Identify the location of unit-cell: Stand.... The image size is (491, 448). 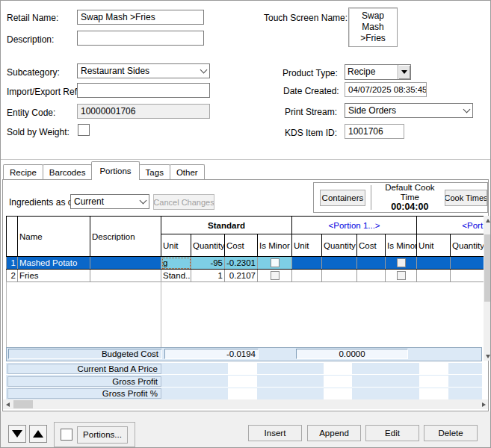
(176, 276).